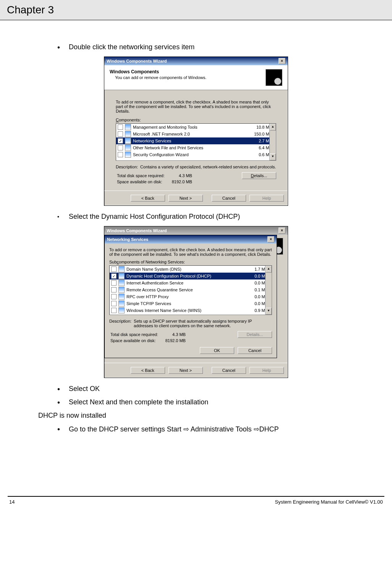 The image size is (392, 588). Describe the element at coordinates (196, 120) in the screenshot. I see `list-label: Components:` at that location.